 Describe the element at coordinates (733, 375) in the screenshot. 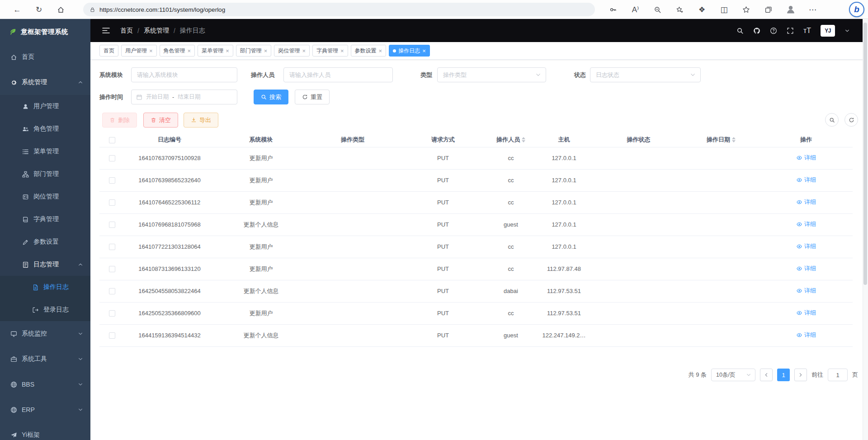

I see `page-size-select: 10条/页` at that location.